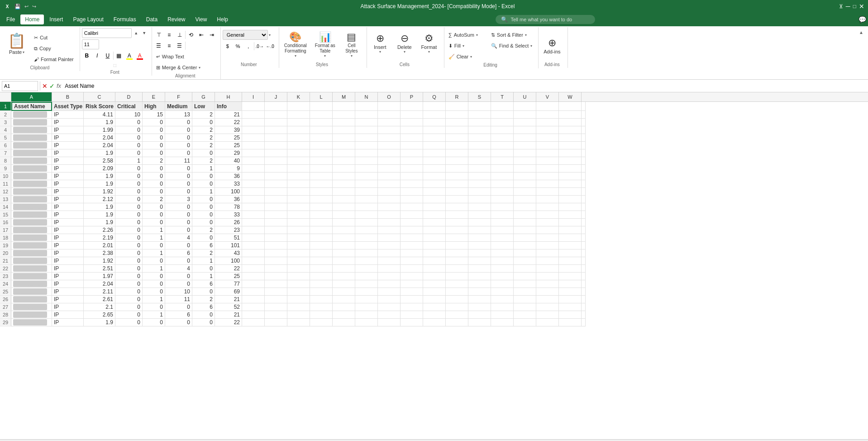 The width and height of the screenshot is (868, 441). What do you see at coordinates (457, 322) in the screenshot?
I see `cell-R29` at bounding box center [457, 322].